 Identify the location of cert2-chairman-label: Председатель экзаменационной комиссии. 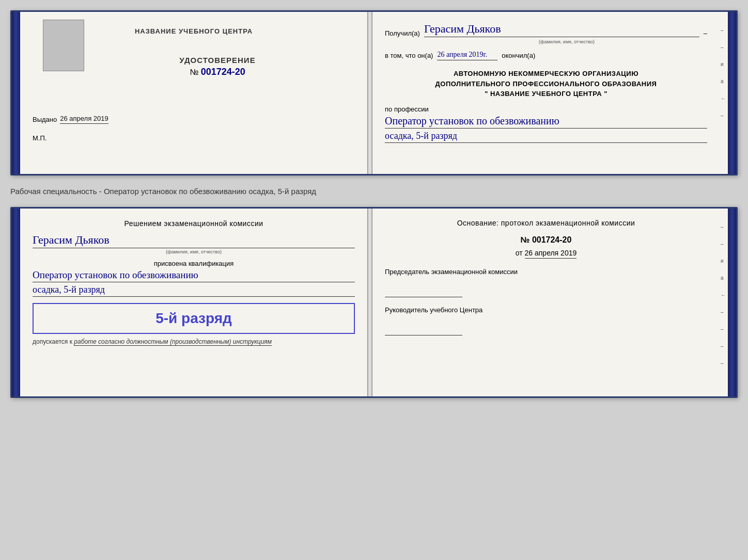
(546, 272).